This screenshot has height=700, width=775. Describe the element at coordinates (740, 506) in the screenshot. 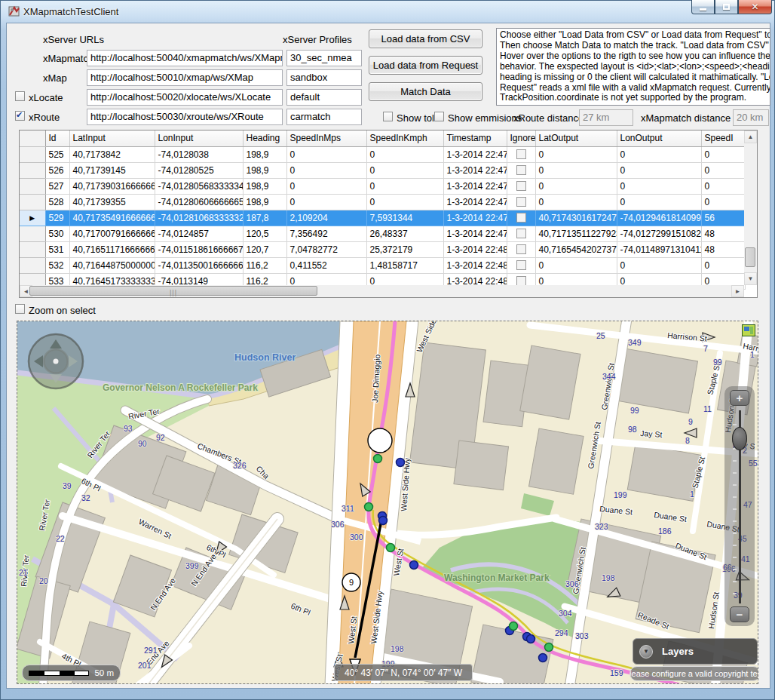

I see `zoom-slider: + −` at that location.